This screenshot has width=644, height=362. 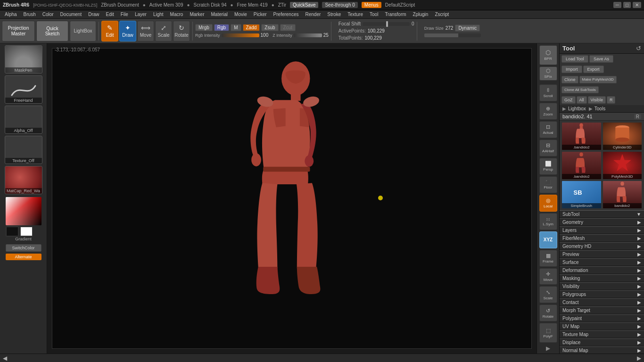 I want to click on color-square, so click(x=24, y=211).